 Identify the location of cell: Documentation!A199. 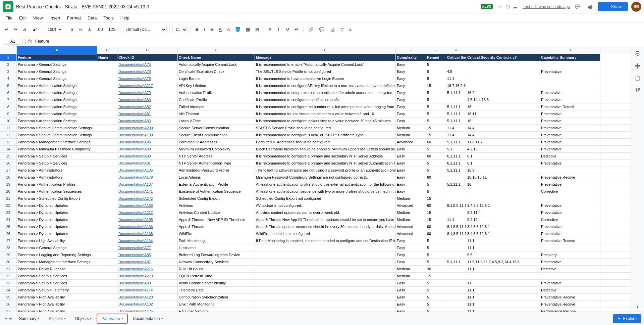
(148, 135).